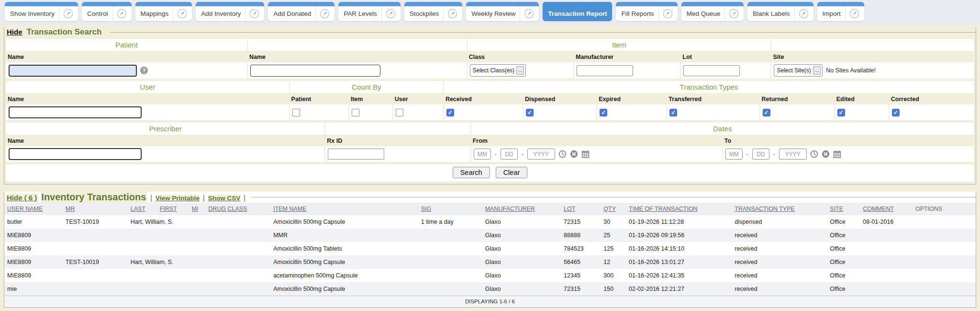  I want to click on type-returned-checkbox, so click(767, 113).